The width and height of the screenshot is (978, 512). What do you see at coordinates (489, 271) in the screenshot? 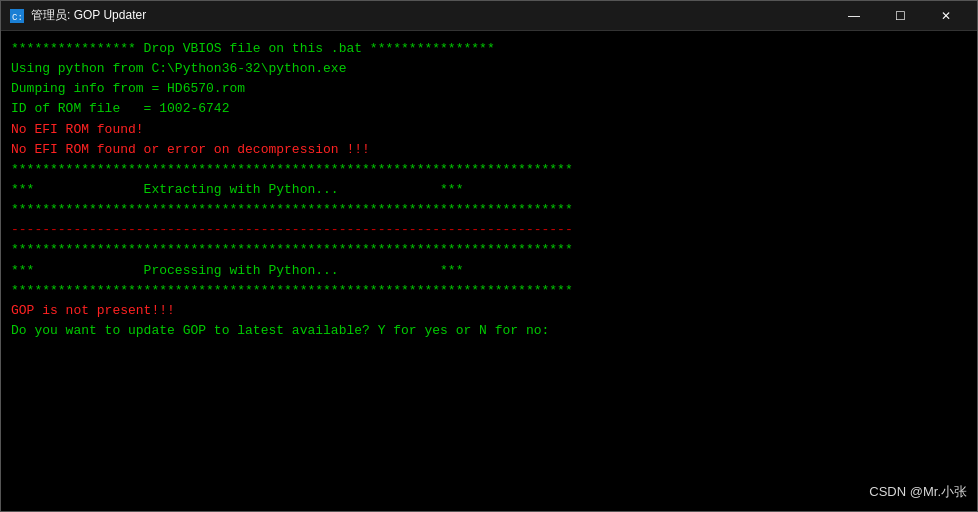
I see `terminal-line: *** Processing with Python... ***` at bounding box center [489, 271].